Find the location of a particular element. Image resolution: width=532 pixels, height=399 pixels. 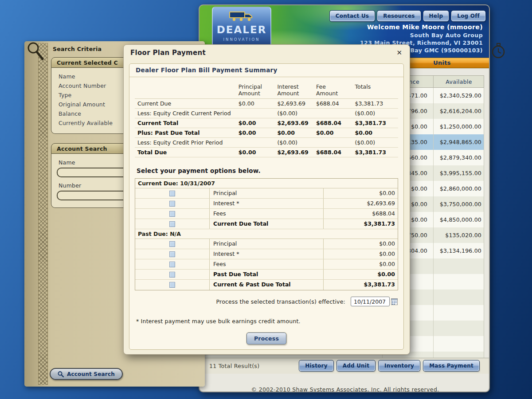

summary-row: Less: Equity Credit Current Period ($0.0… is located at coordinates (266, 113).